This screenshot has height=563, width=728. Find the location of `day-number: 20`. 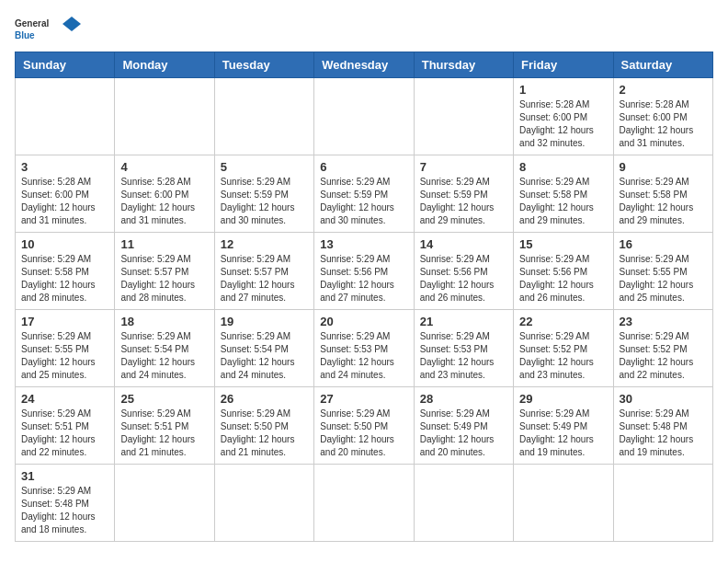

day-number: 20 is located at coordinates (364, 322).